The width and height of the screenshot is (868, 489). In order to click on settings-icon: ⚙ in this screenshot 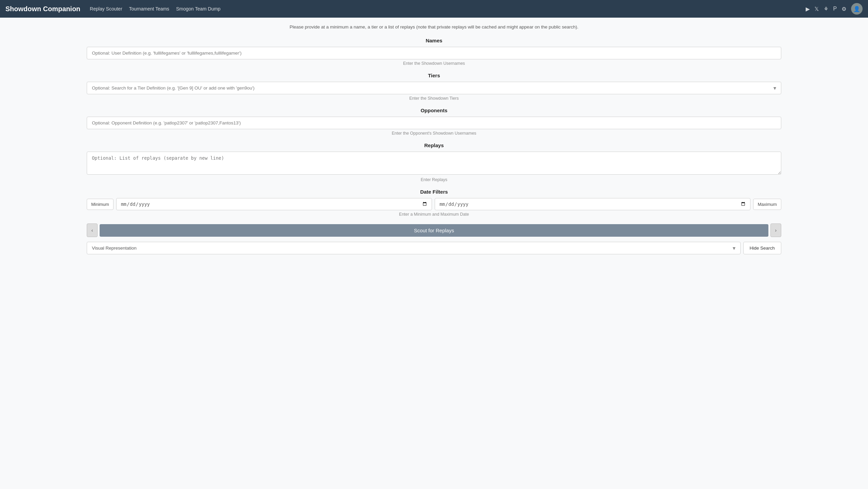, I will do `click(844, 9)`.